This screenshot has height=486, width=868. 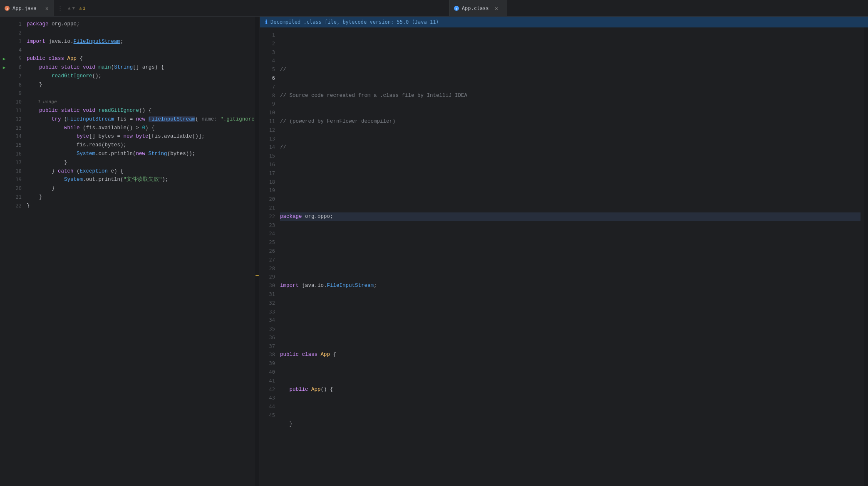 I want to click on info-bar-text: Decompiled .class file, bytecode version…, so click(x=355, y=22).